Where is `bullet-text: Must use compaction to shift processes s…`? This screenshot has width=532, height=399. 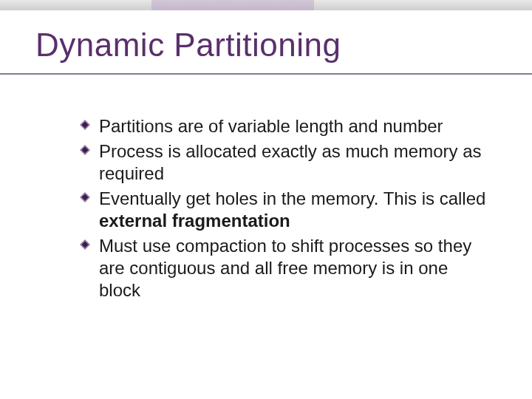
bullet-text: Must use compaction to shift processes s… is located at coordinates (285, 267).